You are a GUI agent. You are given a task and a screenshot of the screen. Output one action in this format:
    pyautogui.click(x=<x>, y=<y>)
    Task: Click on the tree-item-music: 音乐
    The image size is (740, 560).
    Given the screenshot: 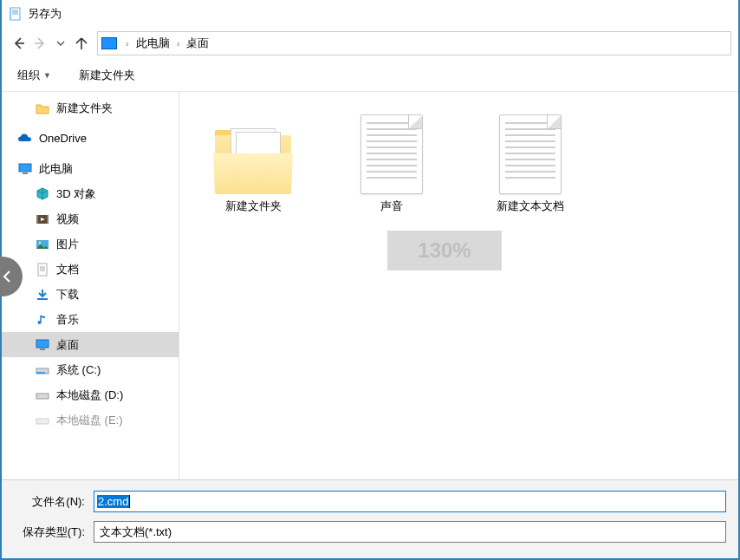 What is the action you would take?
    pyautogui.click(x=90, y=319)
    